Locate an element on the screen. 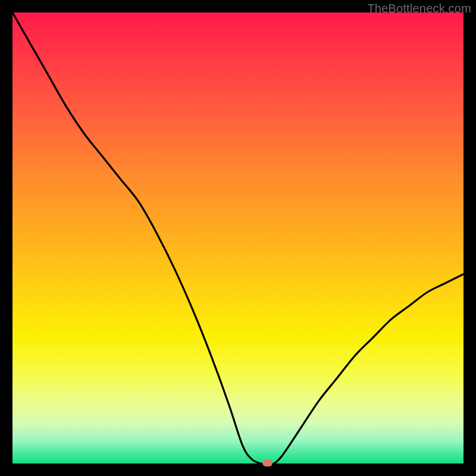 The width and height of the screenshot is (476, 476). optimum-marker is located at coordinates (268, 463).